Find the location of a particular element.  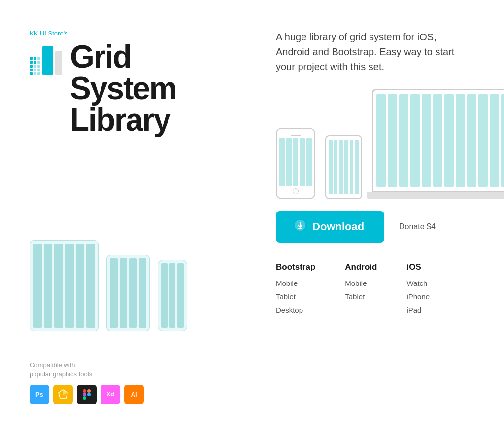

phone-outline-preview is located at coordinates (296, 164).